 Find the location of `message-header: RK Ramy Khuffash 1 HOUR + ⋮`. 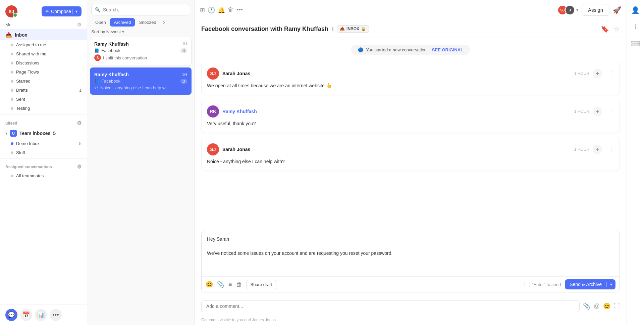

message-header: RK Ramy Khuffash 1 HOUR + ⋮ is located at coordinates (411, 111).